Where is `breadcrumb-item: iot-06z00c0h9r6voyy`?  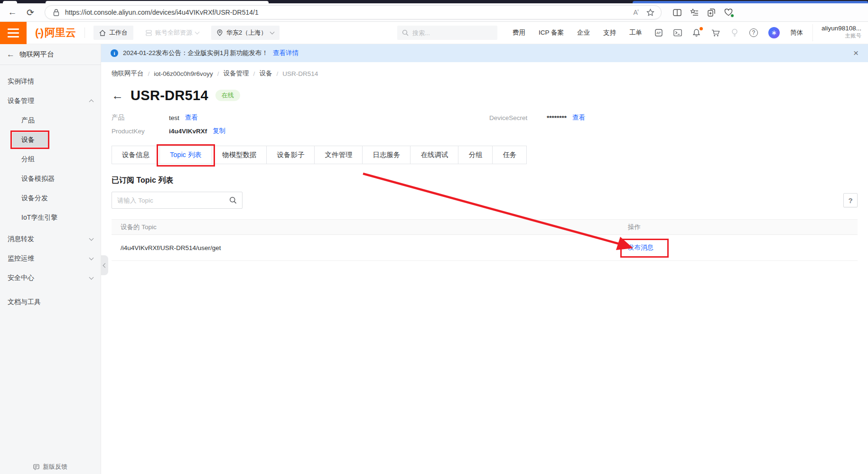
breadcrumb-item: iot-06z00c0h9r6voyy is located at coordinates (183, 74).